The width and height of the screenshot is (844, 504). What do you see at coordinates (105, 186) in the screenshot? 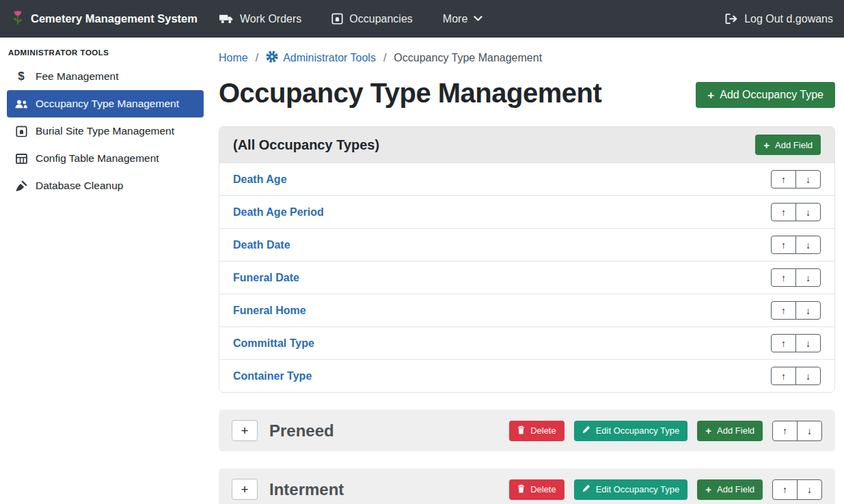
I see `sidebar-item-database-cleanup: Database Cleanup` at bounding box center [105, 186].